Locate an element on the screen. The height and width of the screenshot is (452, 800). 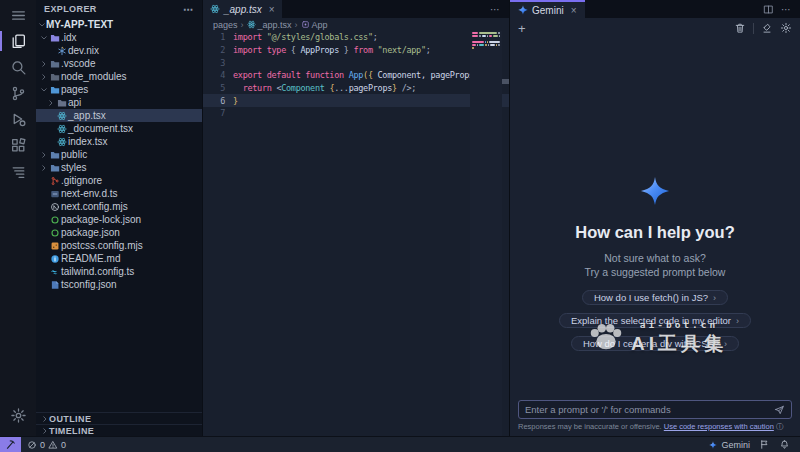
nix-icon is located at coordinates (62, 51).